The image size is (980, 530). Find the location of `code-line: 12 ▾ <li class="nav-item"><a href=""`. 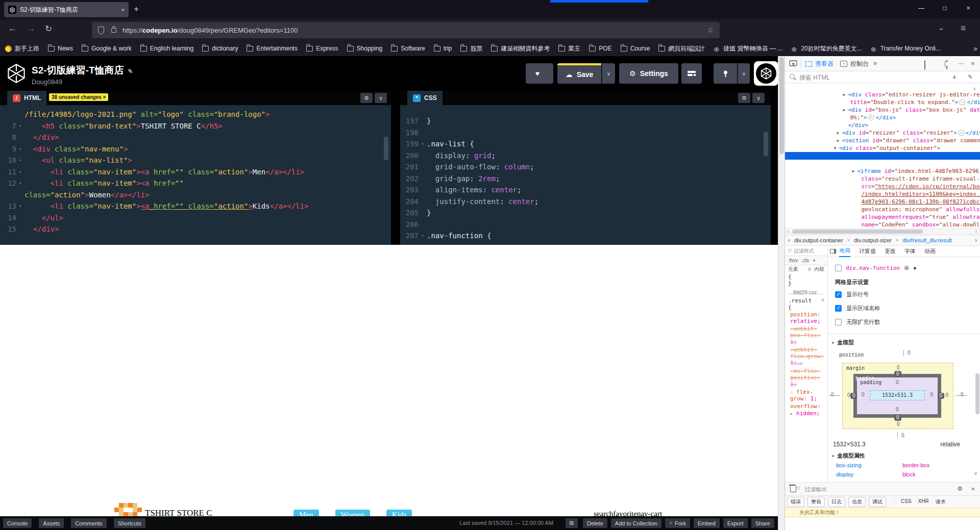

code-line: 12 ▾ <li class="nav-item"><a href="" is located at coordinates (195, 184).